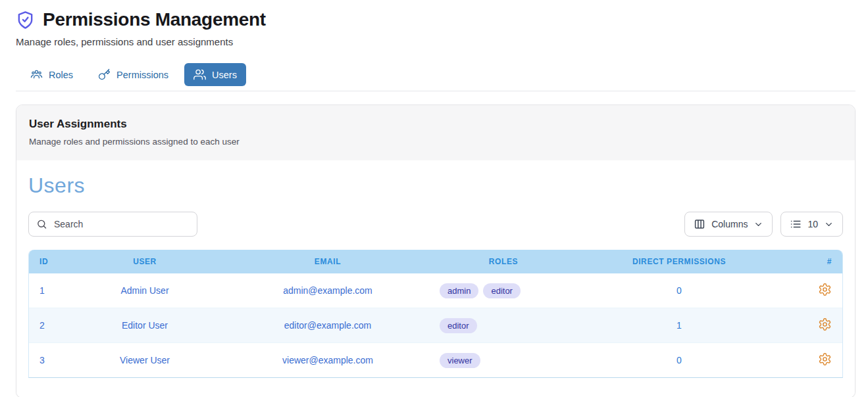  What do you see at coordinates (25, 20) in the screenshot?
I see `shield-check-icon` at bounding box center [25, 20].